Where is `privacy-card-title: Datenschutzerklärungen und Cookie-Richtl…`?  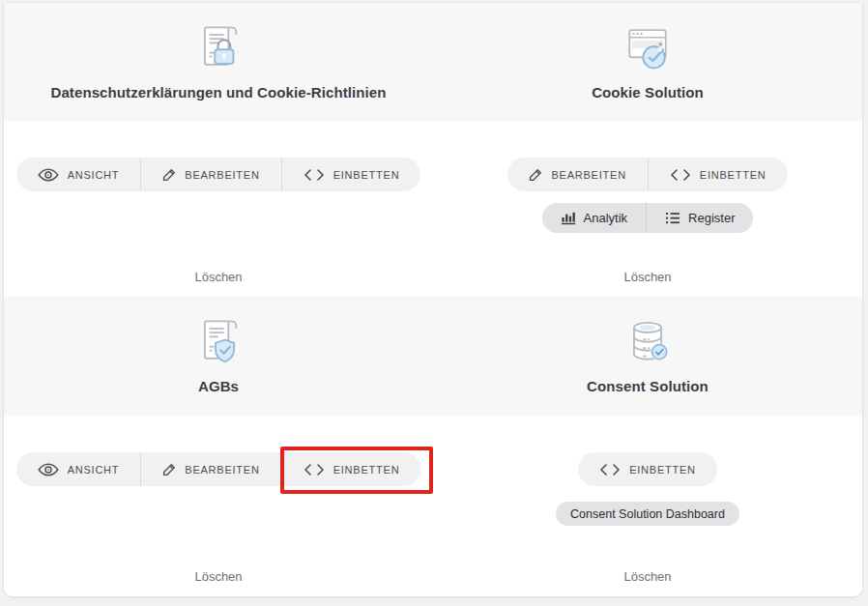
privacy-card-title: Datenschutzerklärungen und Cookie-Richtl… is located at coordinates (218, 93).